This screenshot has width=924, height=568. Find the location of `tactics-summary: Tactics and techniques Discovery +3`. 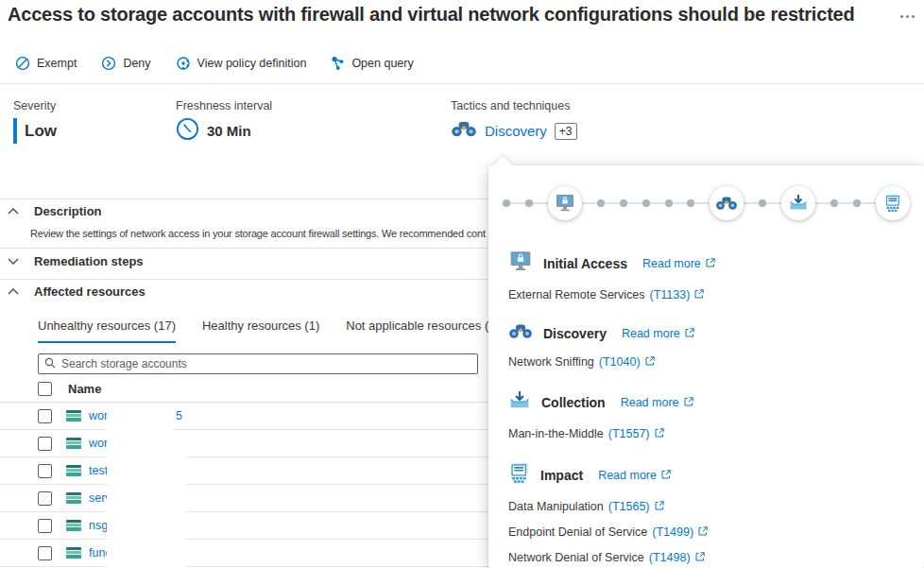

tactics-summary: Tactics and techniques Discovery +3 is located at coordinates (514, 121).